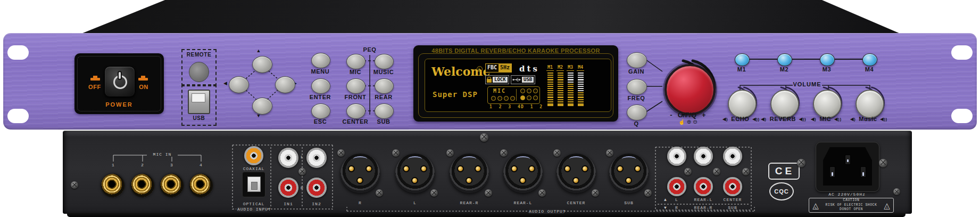 The width and height of the screenshot is (980, 217). What do you see at coordinates (533, 107) in the screenshot?
I see `digit-numbers: D 1 2` at bounding box center [533, 107].